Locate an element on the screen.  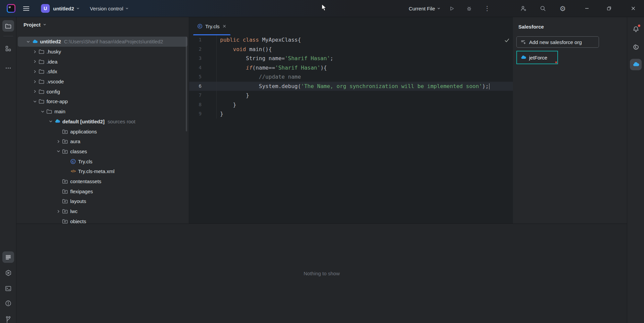
vcs-widget: Version control is located at coordinates (104, 9).